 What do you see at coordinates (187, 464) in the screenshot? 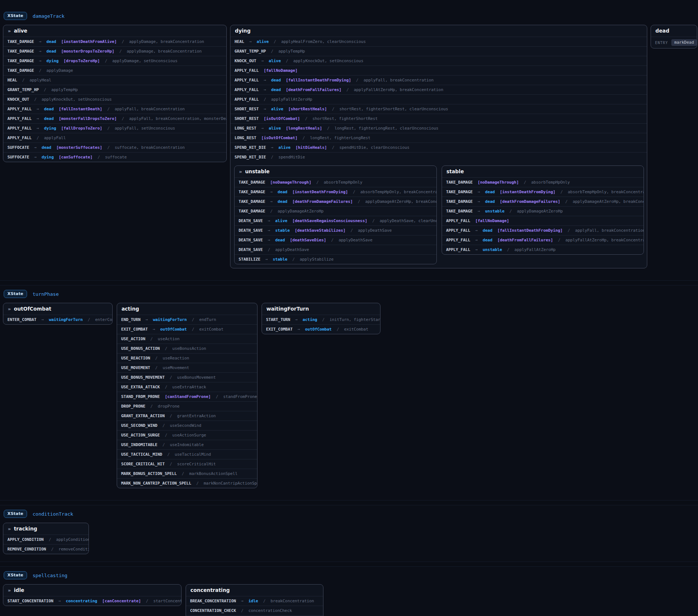
I see `transition-row: SCORE_CRITICAL_HIT / scoreCriticalHit` at bounding box center [187, 464].